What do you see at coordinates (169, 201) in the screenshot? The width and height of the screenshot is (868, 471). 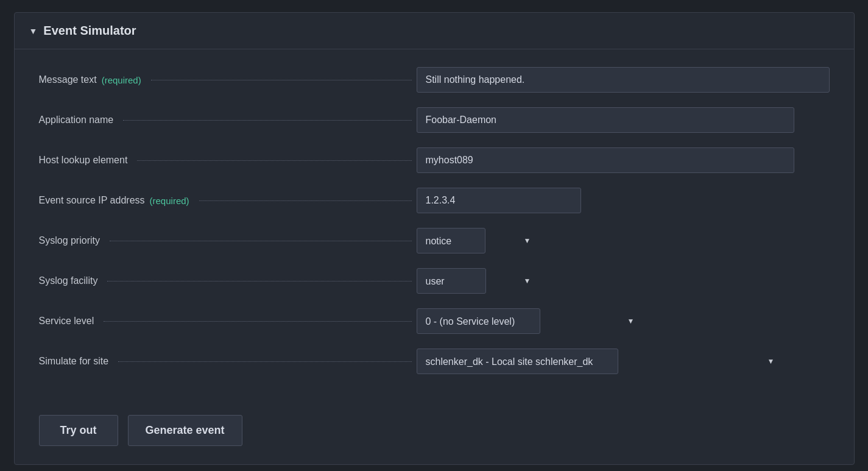 I see `required-badge-ip: (required)` at bounding box center [169, 201].